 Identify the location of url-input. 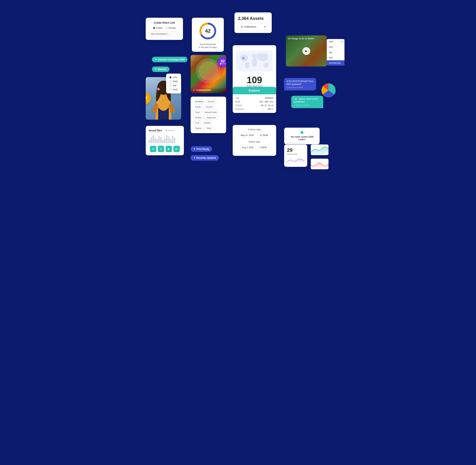
(164, 34).